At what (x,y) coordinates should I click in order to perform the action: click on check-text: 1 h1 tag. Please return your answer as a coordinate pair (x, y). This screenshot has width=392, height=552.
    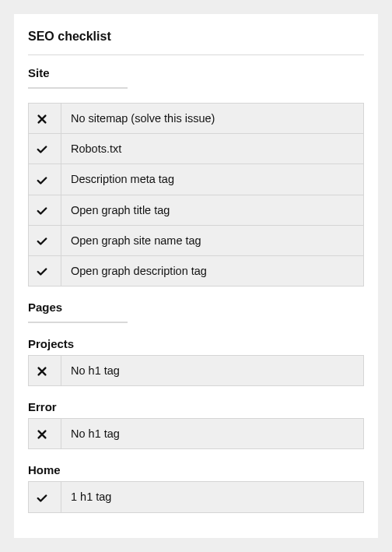
    Looking at the image, I should click on (213, 497).